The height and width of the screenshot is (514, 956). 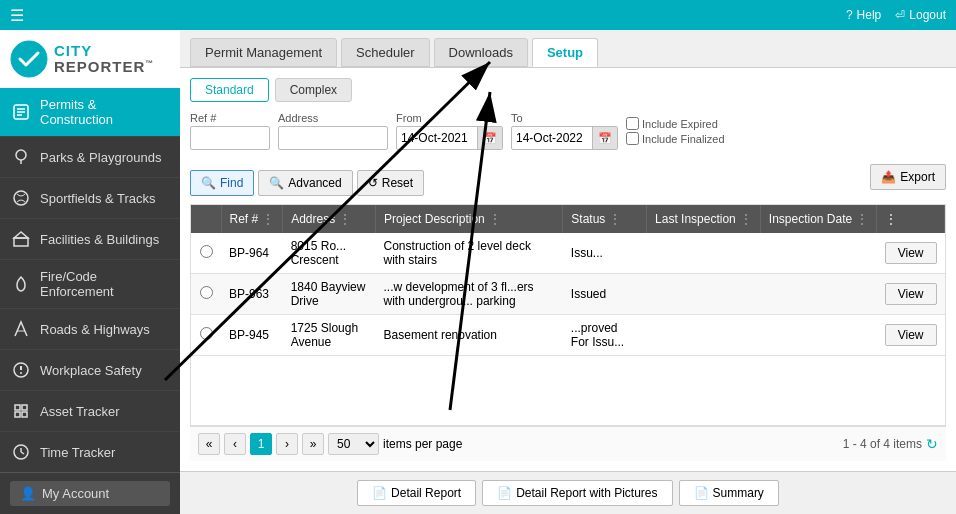 I want to click on help-link: ? Help, so click(x=864, y=15).